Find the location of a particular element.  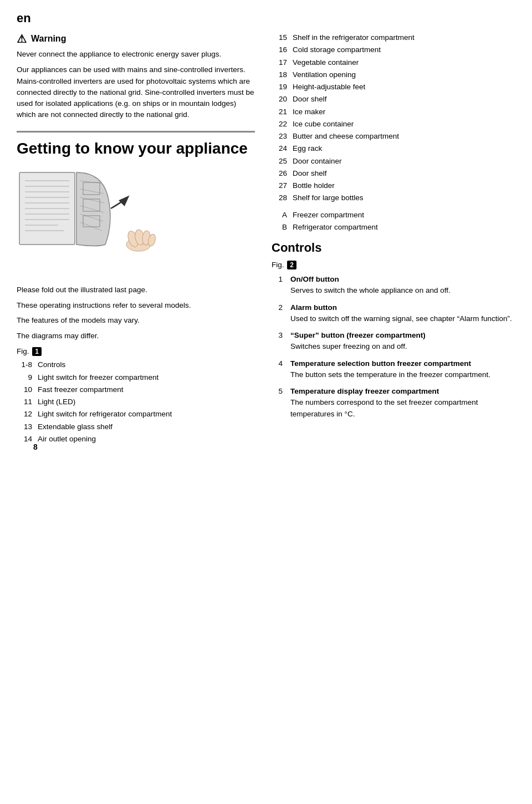

control-title: Alarm button is located at coordinates (403, 308).